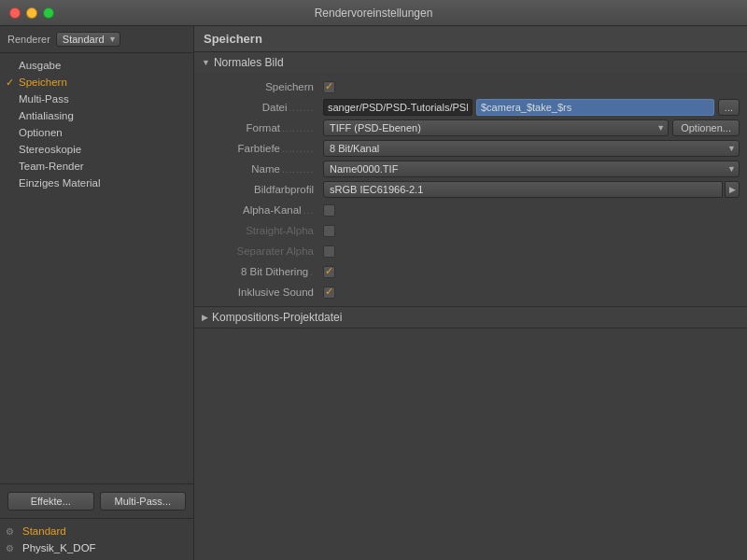 This screenshot has height=560, width=747. What do you see at coordinates (531, 189) in the screenshot?
I see `color-profile-wrapper: sRGB IEC61966-2.1 ▶` at bounding box center [531, 189].